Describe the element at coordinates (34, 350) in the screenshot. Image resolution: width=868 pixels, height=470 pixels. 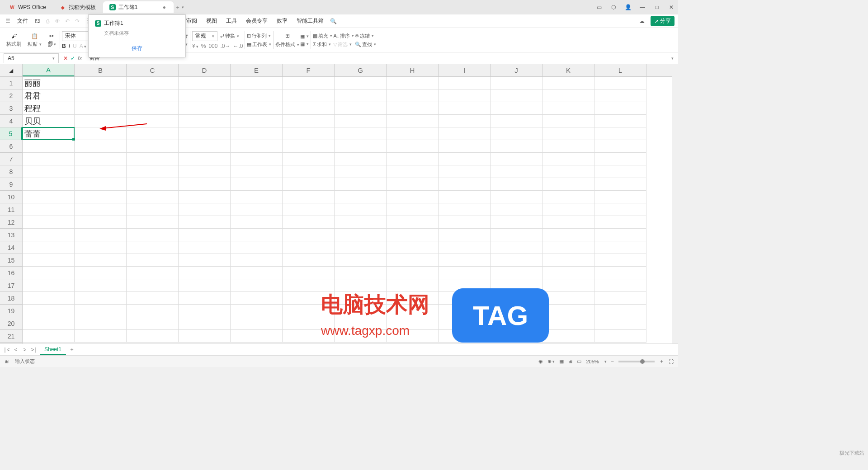
I see `sheet-nav-last-icon: >∣` at that location.